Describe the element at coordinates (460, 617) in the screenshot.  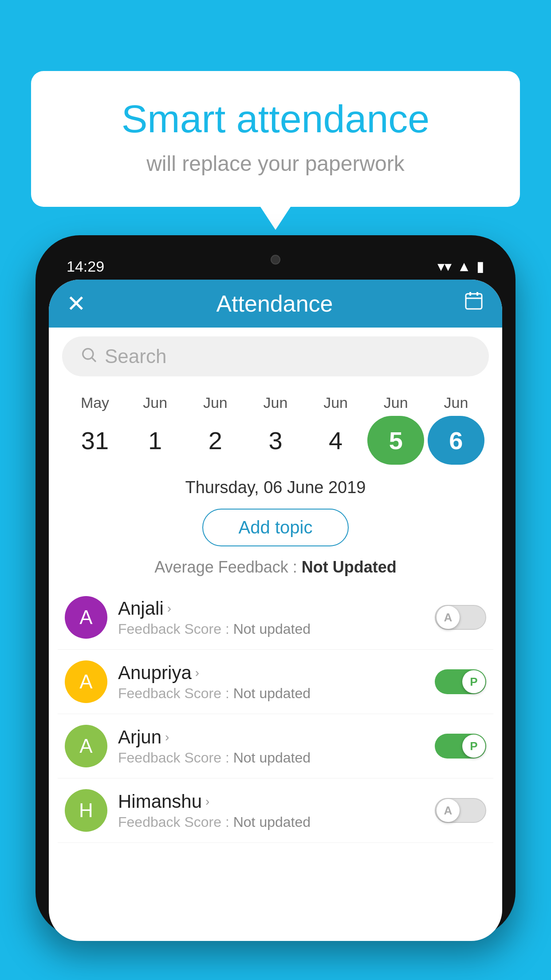
I see `attendance-toggle-anjali: A` at that location.